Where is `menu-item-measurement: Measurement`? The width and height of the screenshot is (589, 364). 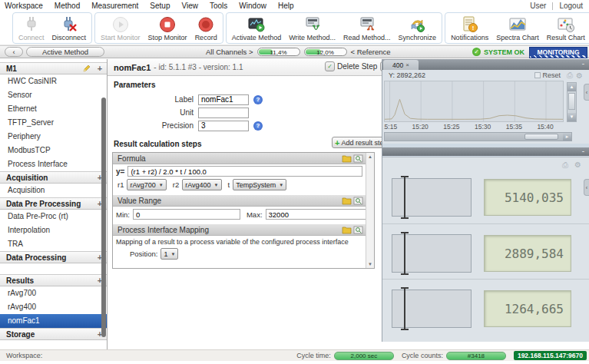
menu-item-measurement: Measurement is located at coordinates (115, 6).